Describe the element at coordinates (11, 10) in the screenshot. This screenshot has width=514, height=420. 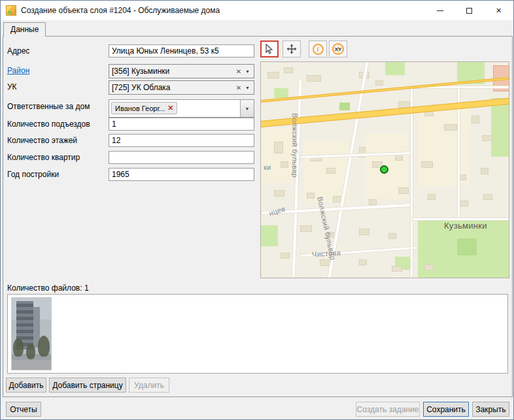
I see `app-icon` at that location.